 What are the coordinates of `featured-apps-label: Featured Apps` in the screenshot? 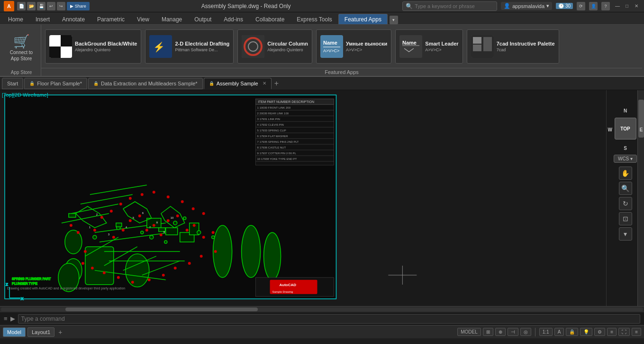 It's located at (342, 72).